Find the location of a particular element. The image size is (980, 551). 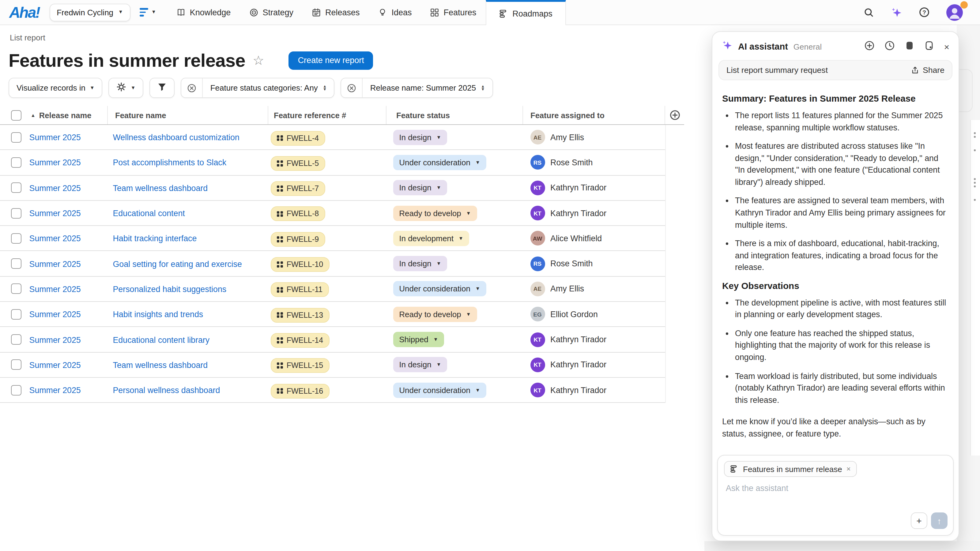

feature-link: Educational content library is located at coordinates (161, 340).